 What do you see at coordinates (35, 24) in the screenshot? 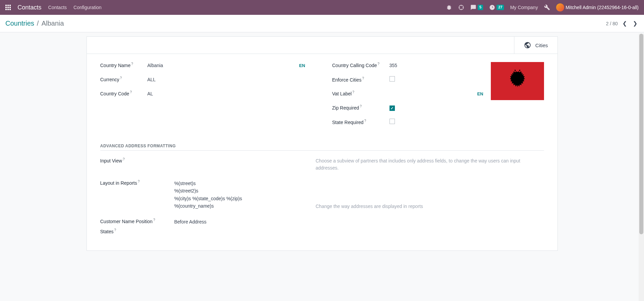
I see `breadcrumb: Countries / Albania` at bounding box center [35, 24].